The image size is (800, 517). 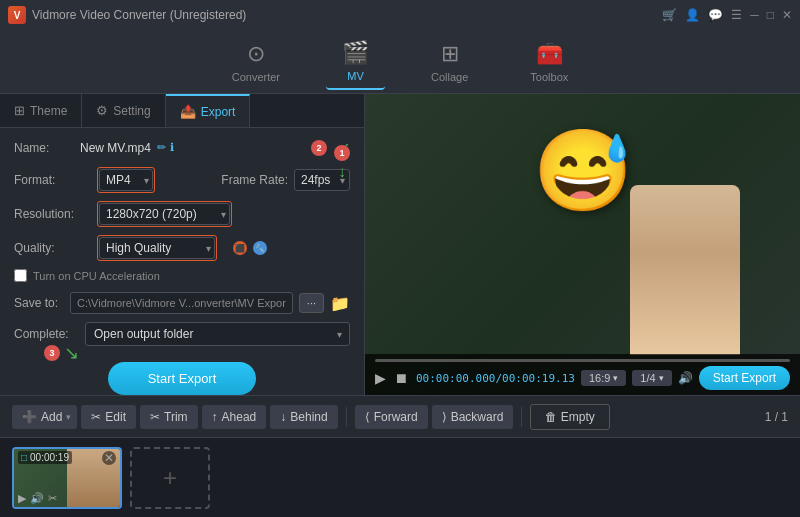 What do you see at coordinates (96, 276) in the screenshot?
I see `cpu-label: Turn on CPU Acceleration` at bounding box center [96, 276].